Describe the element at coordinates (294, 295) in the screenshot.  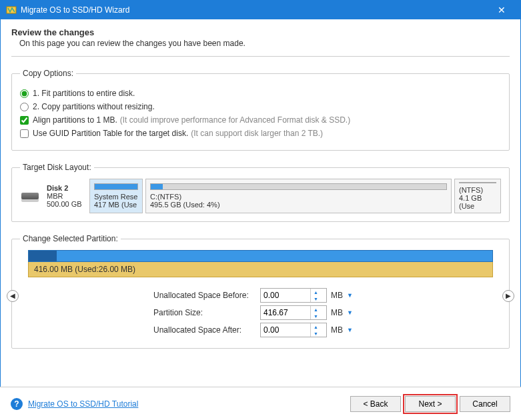
I see `unalloc-before-spinner: ▲▼` at that location.